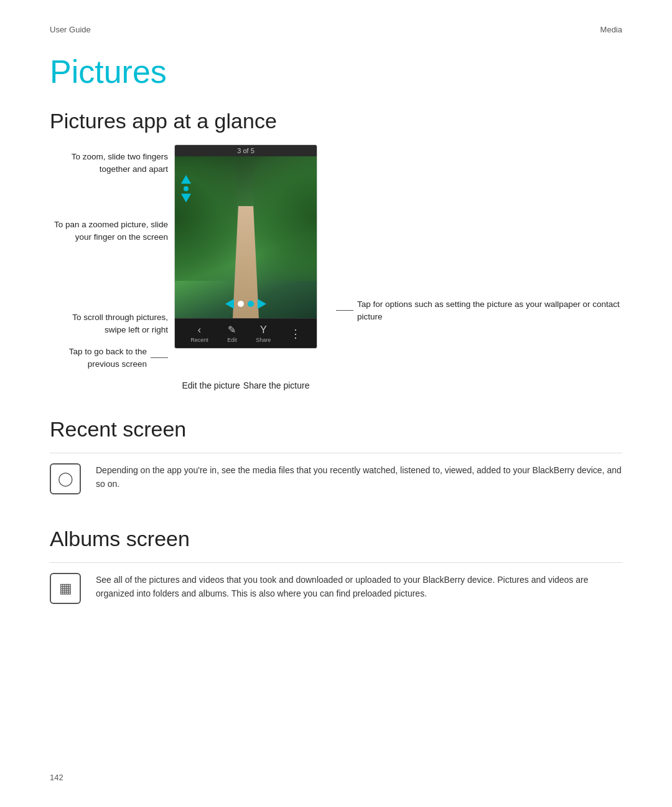 Image resolution: width=672 pixels, height=807 pixels. What do you see at coordinates (490, 310) in the screenshot?
I see `options-annotation: Tap for options such as setting the pict…` at bounding box center [490, 310].